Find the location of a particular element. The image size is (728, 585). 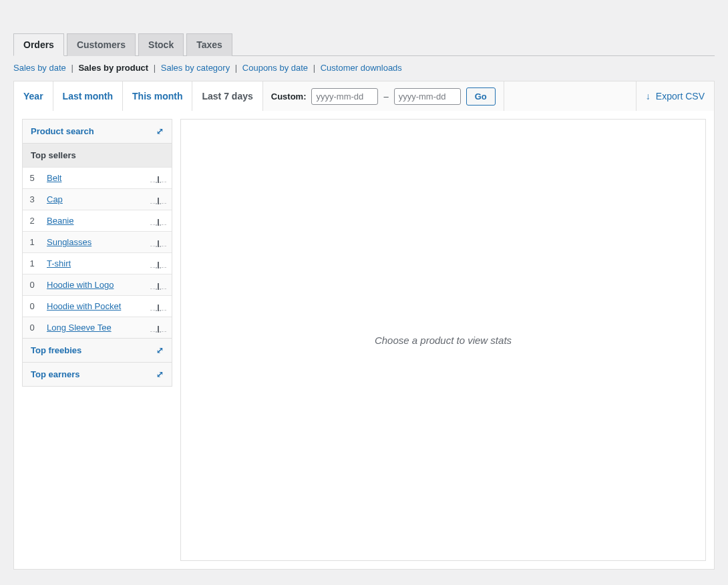

table-row: 1Sunglasses is located at coordinates (98, 242).